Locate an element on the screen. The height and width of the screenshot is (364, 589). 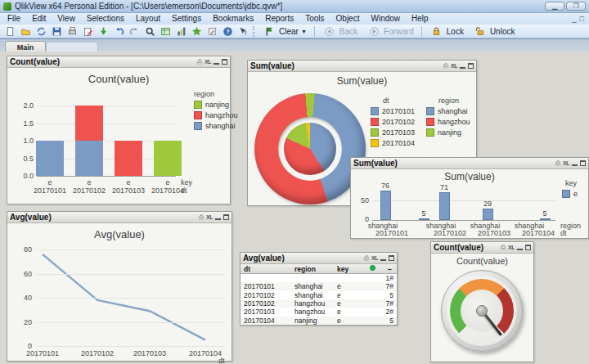
chart-wizard-icon is located at coordinates (181, 31).